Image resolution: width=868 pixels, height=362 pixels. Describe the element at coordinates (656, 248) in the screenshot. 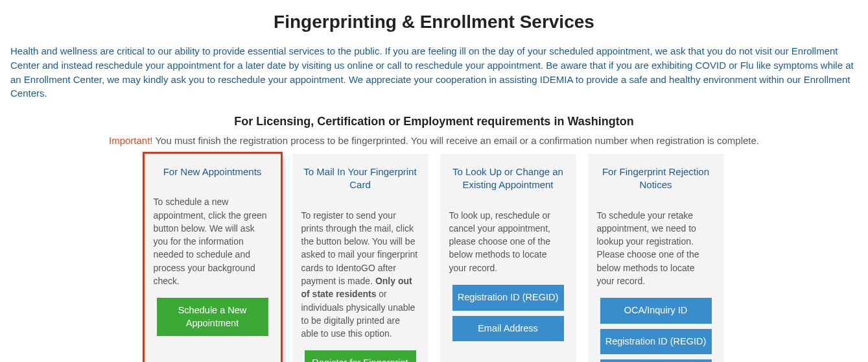

I see `card-text-rejection: To schedule your retake appointment, we …` at that location.